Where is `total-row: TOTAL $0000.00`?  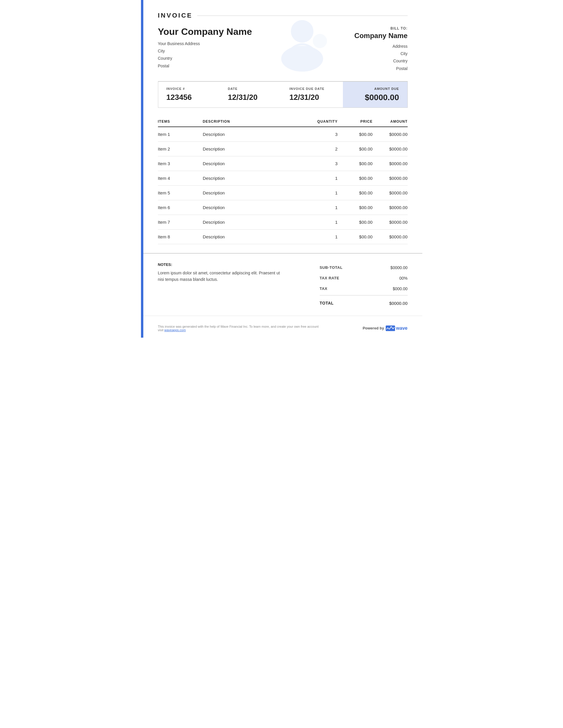 total-row: TOTAL $0000.00 is located at coordinates (364, 302).